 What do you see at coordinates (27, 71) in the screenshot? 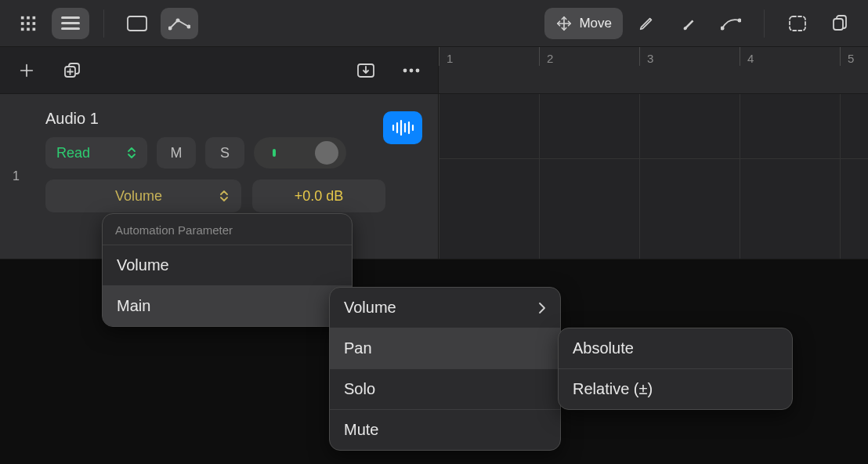
I see `add-track-button` at bounding box center [27, 71].